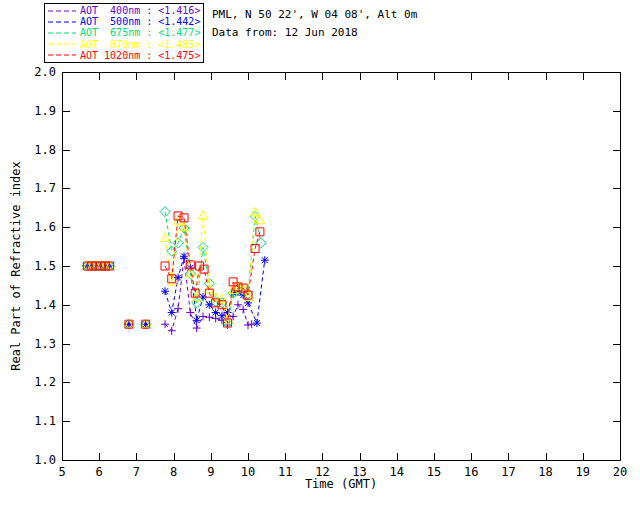  Describe the element at coordinates (45, 188) in the screenshot. I see `y-tick-label: 1.7` at that location.